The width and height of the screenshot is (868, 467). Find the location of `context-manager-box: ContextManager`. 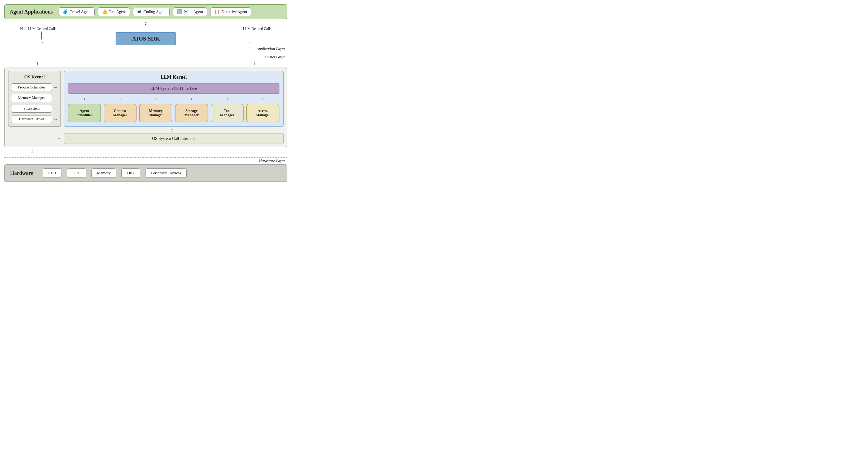

context-manager-box: ContextManager is located at coordinates (120, 113).